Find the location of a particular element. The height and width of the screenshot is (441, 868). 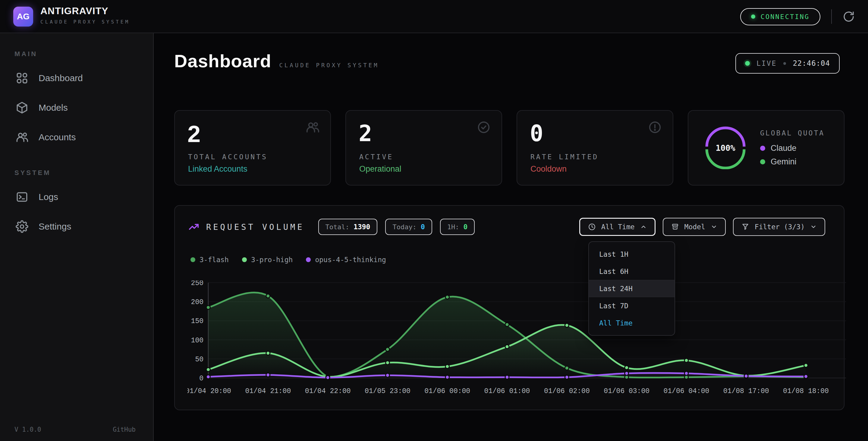

separator-dot-icon is located at coordinates (785, 63).